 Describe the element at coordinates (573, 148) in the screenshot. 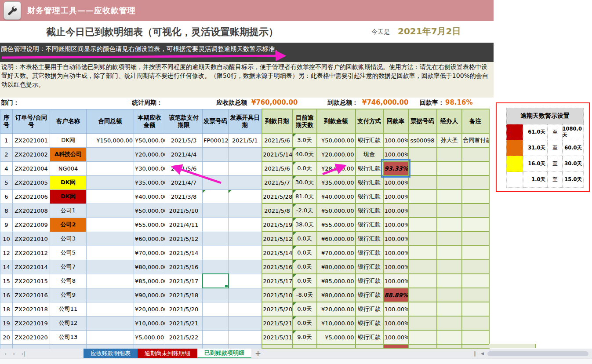

I see `days-to-value: 60.0天` at that location.